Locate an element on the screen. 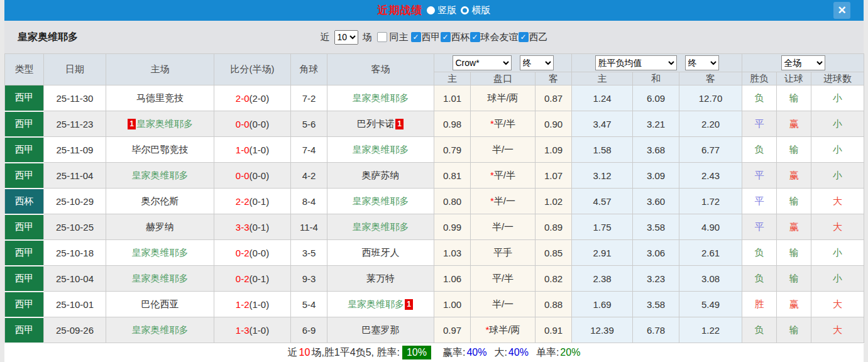  checkbox-unchecked-icon is located at coordinates (382, 37).